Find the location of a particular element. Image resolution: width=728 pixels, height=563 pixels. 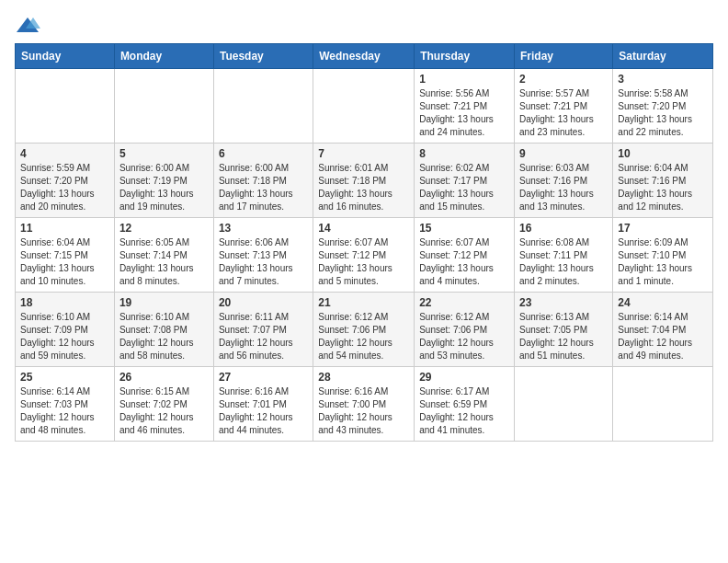

day-number: 11 is located at coordinates (64, 228).